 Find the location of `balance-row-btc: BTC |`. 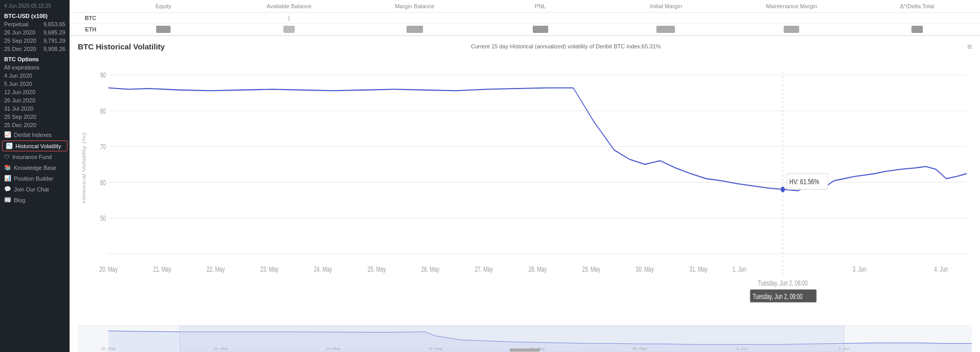

balance-row-btc: BTC | is located at coordinates (525, 19).